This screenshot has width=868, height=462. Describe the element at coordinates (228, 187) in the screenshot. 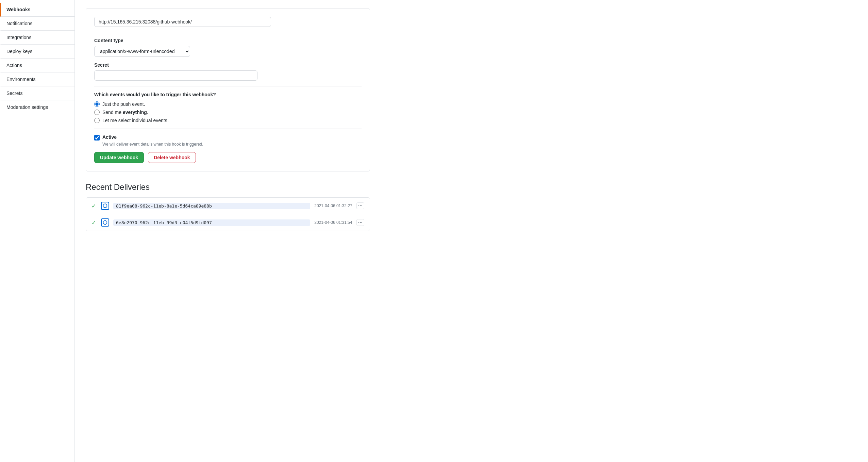

I see `recent-deliveries-title: Recent Deliveries` at that location.